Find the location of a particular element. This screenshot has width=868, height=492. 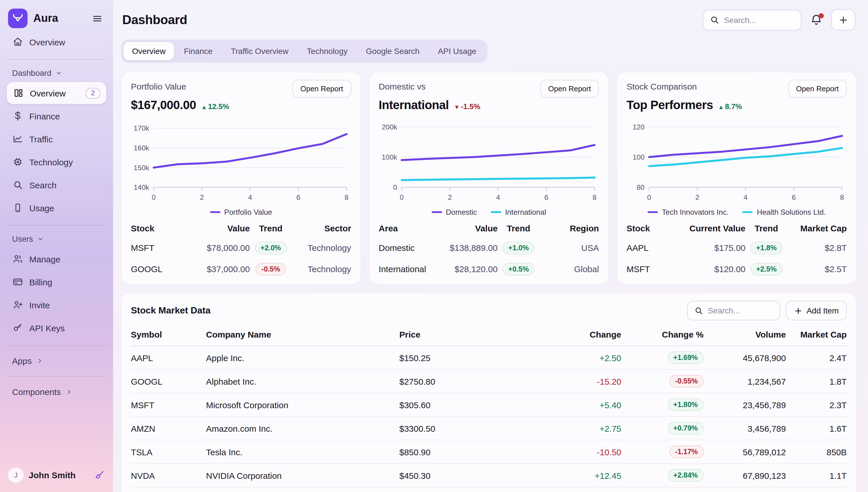

sidebar-item-api-keys: API Keys is located at coordinates (56, 328).